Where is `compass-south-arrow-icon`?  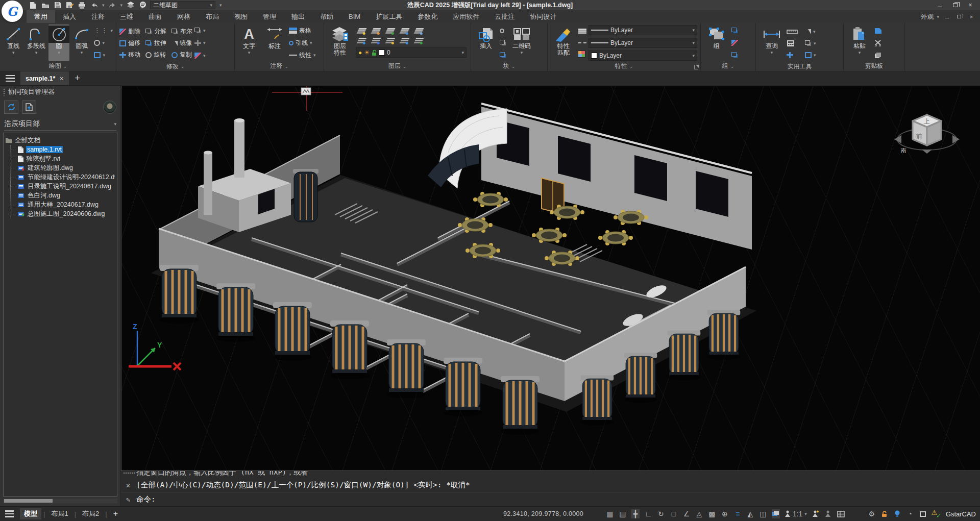
compass-south-arrow-icon is located at coordinates (927, 152).